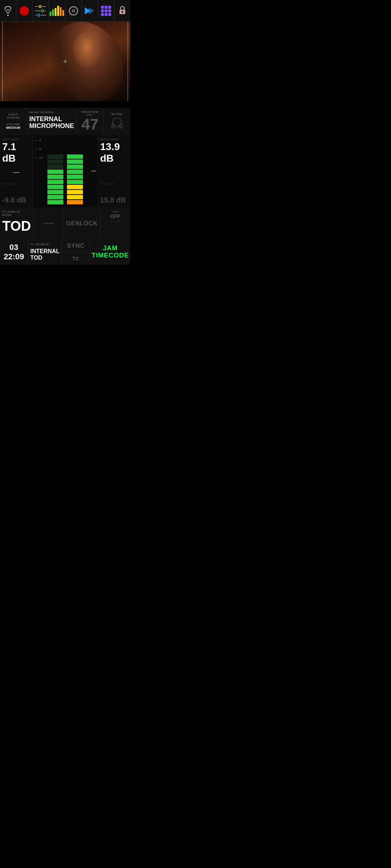  I want to click on record-icon, so click(24, 11).